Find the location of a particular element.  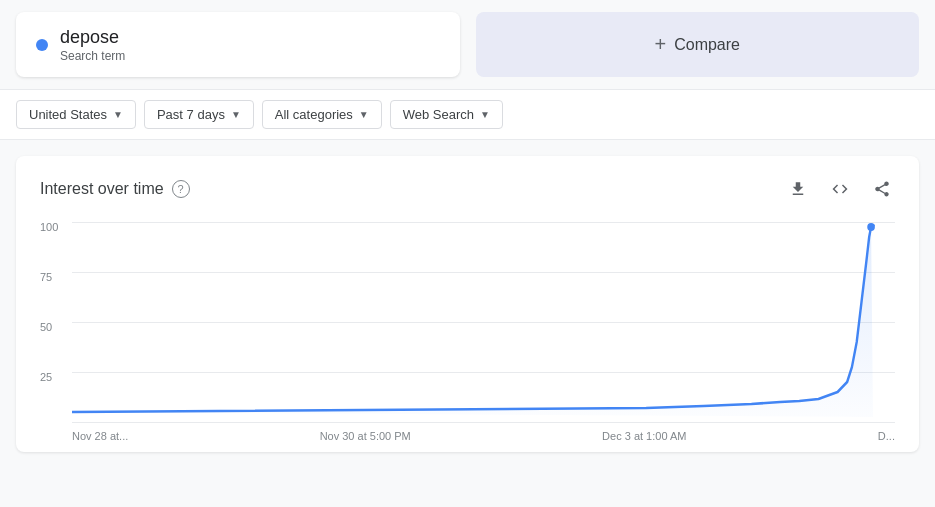

chart-title: Interest over time is located at coordinates (102, 189).